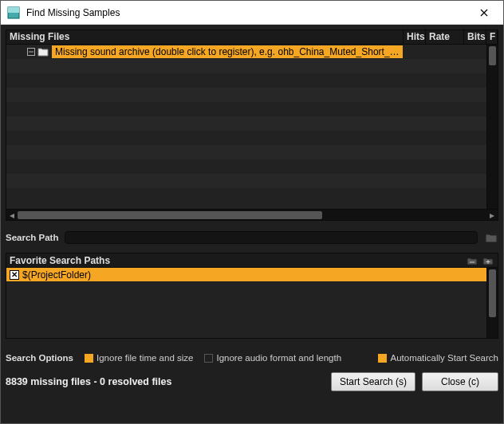 The width and height of the screenshot is (504, 424). What do you see at coordinates (205, 37) in the screenshot?
I see `col-missing-files: Missing Files` at bounding box center [205, 37].